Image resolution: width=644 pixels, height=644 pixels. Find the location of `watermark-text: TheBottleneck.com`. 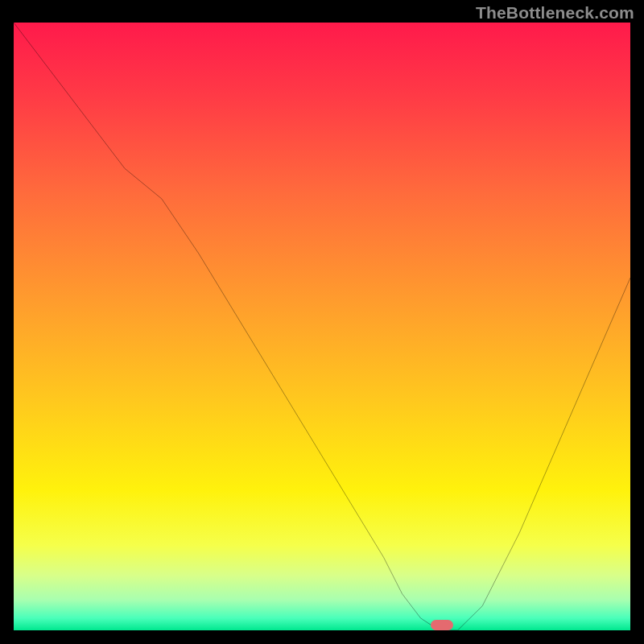

watermark-text: TheBottleneck.com is located at coordinates (555, 13).